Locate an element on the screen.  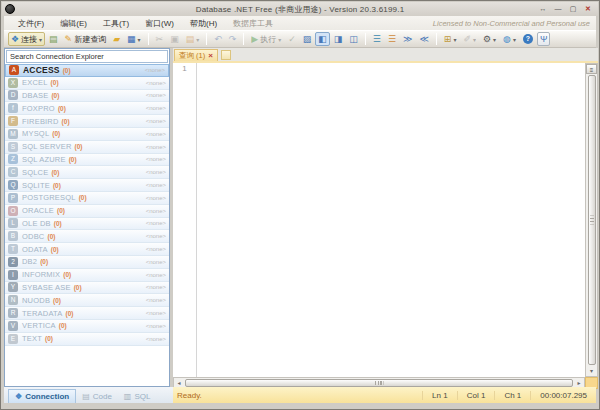
connection-value: <none> is located at coordinates (156, 159).